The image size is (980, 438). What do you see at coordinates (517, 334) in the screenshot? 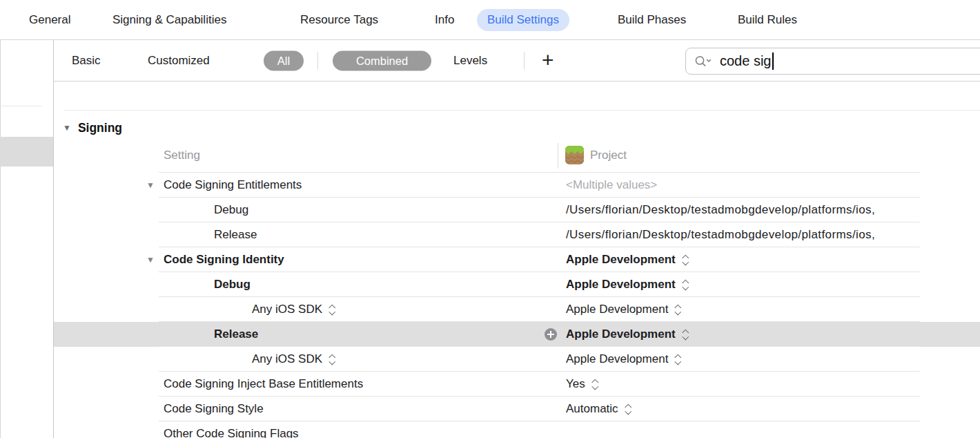
I see `table-row-selected: Release Apple Development` at bounding box center [517, 334].